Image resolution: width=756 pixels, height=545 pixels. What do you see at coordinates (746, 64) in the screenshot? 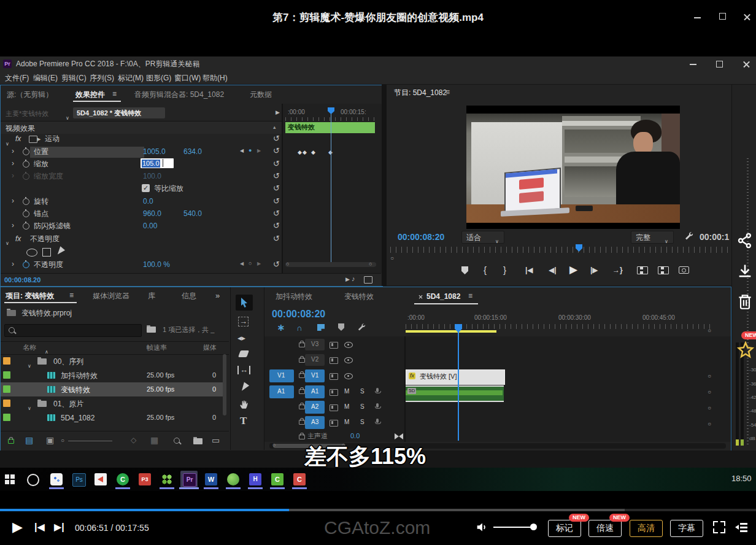
I see `premiere-close-icon` at bounding box center [746, 64].